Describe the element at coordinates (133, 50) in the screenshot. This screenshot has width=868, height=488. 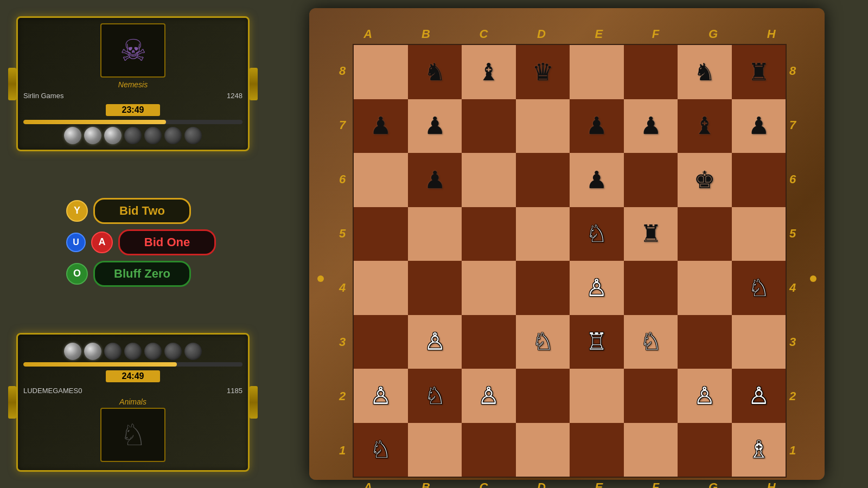
I see `top-player-avatar: ☠` at that location.